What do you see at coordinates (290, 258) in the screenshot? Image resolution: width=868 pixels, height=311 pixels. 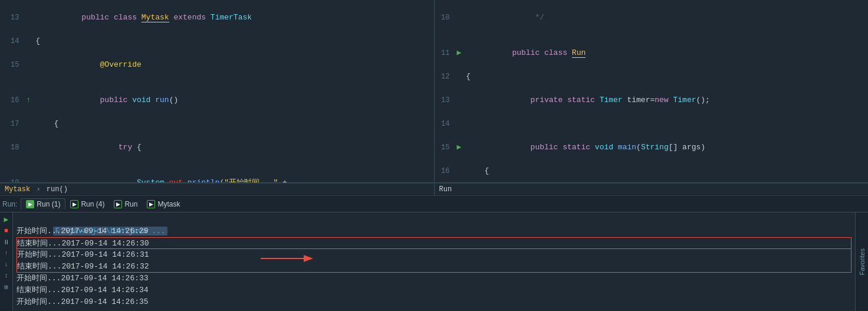 I see `arrow-svg` at bounding box center [290, 258].